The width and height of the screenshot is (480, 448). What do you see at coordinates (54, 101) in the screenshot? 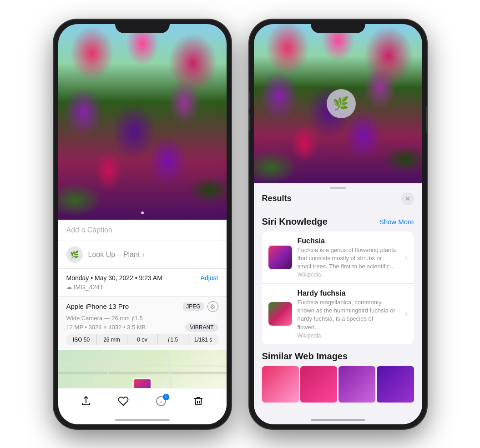
I see `vol-up-button` at bounding box center [54, 101].